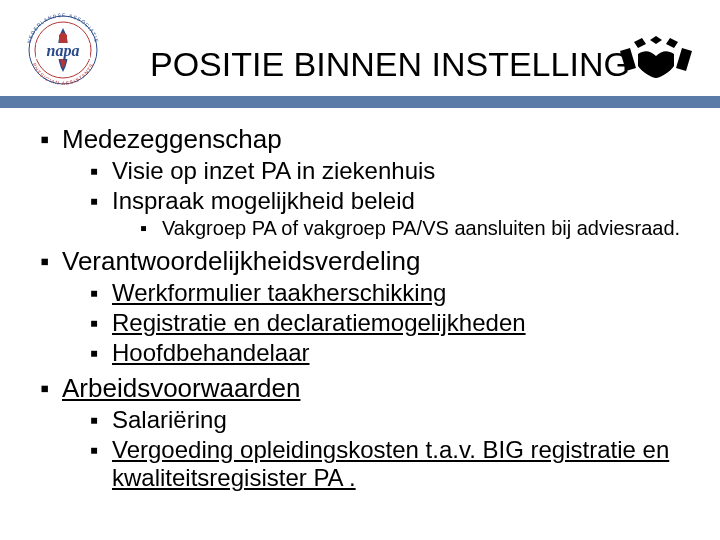 The image size is (720, 540). I want to click on list-item: ▪ Werkformulier taakherschikking, so click(398, 293).